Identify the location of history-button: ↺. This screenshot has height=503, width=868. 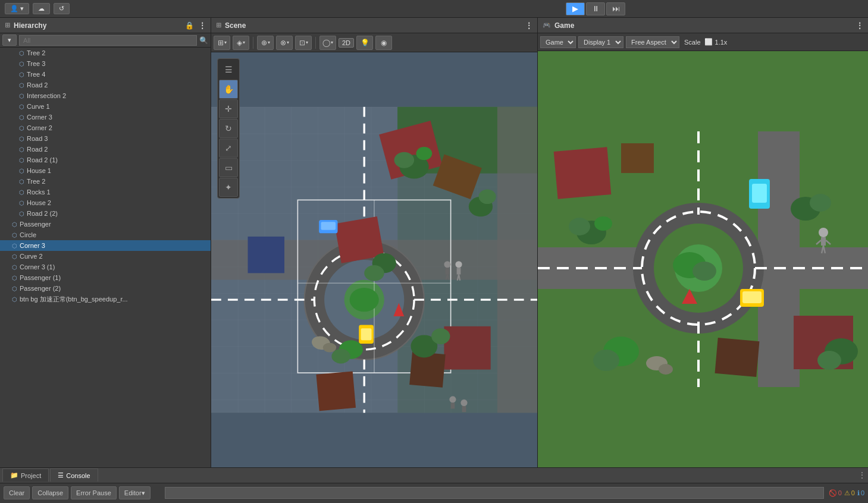
(62, 8).